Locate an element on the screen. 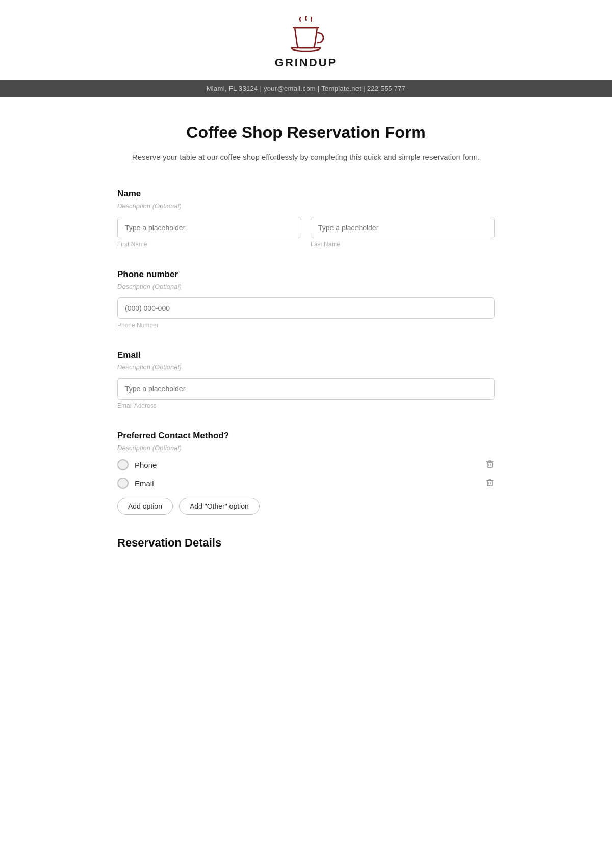 The width and height of the screenshot is (612, 868). name-input-row: First Name Last Name is located at coordinates (306, 233).